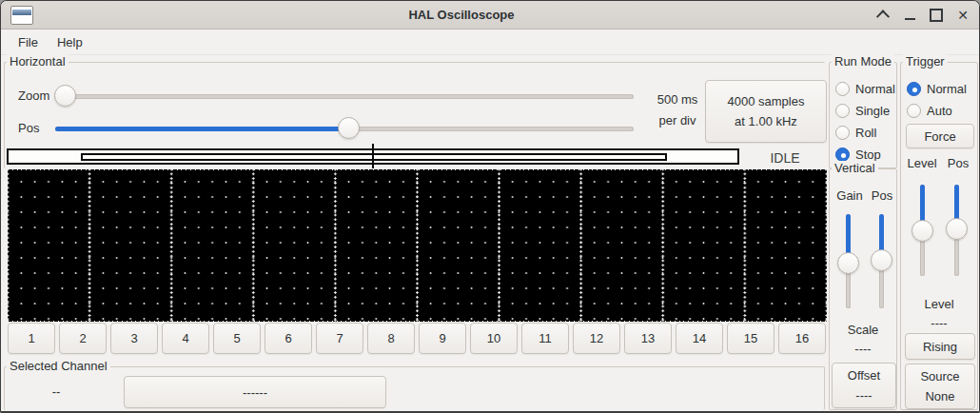  I want to click on channel-button: 14, so click(699, 339).